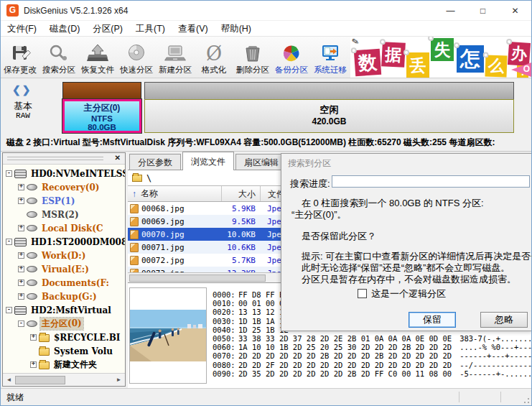 This screenshot has height=406, width=532. I want to click on menu-bar: 文件(F) 磁盘(D) 分区(P) 工具(T) 查看(V) 帮助(H), so click(266, 29).